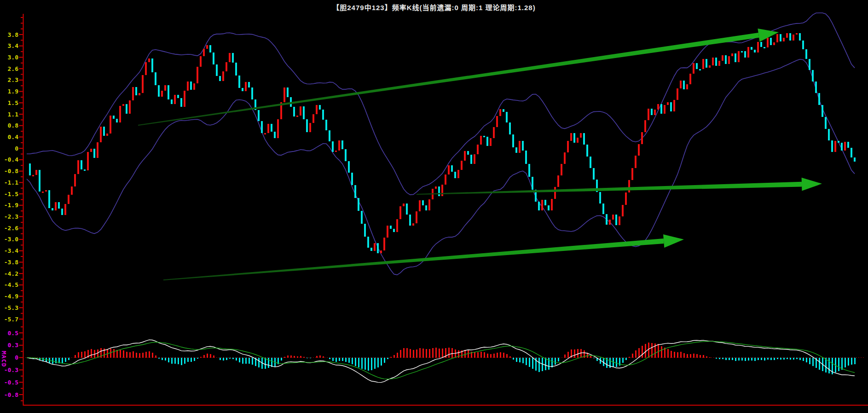 Image resolution: width=868 pixels, height=413 pixels. What do you see at coordinates (812, 184) in the screenshot?
I see `middle-trend-arrow-head` at bounding box center [812, 184].